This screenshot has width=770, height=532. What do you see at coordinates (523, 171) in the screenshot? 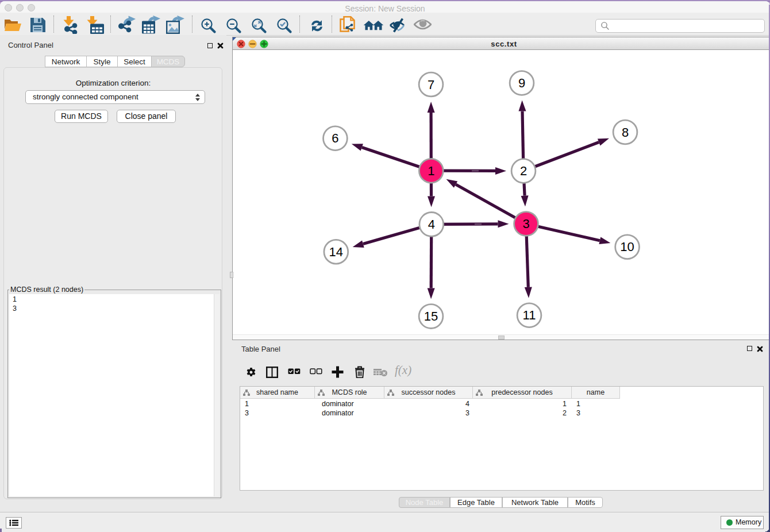
I see `svg-text: 2` at bounding box center [523, 171].